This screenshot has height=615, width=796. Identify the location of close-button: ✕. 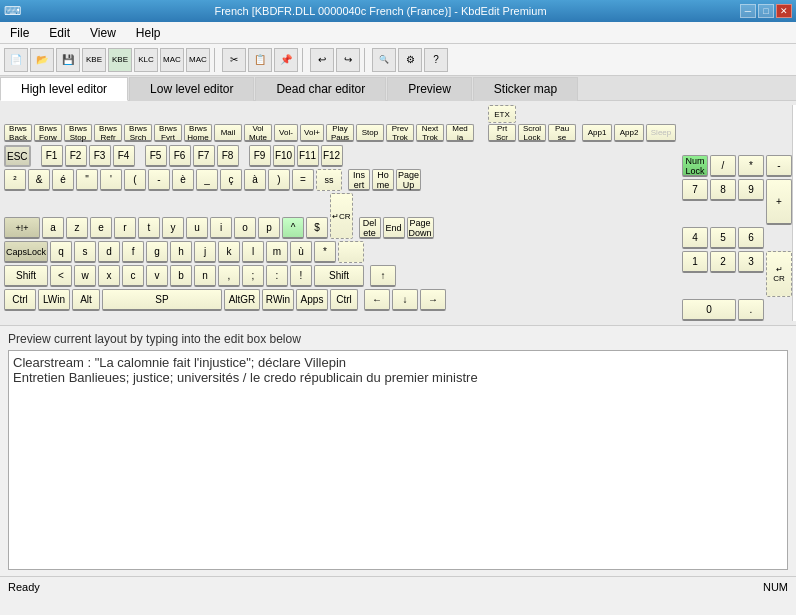
(784, 11).